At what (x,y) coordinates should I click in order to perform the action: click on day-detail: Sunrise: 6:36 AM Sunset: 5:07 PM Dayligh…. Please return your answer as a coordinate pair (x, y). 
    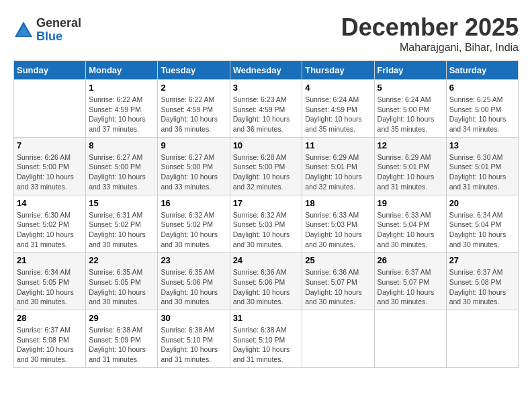
    Looking at the image, I should click on (338, 287).